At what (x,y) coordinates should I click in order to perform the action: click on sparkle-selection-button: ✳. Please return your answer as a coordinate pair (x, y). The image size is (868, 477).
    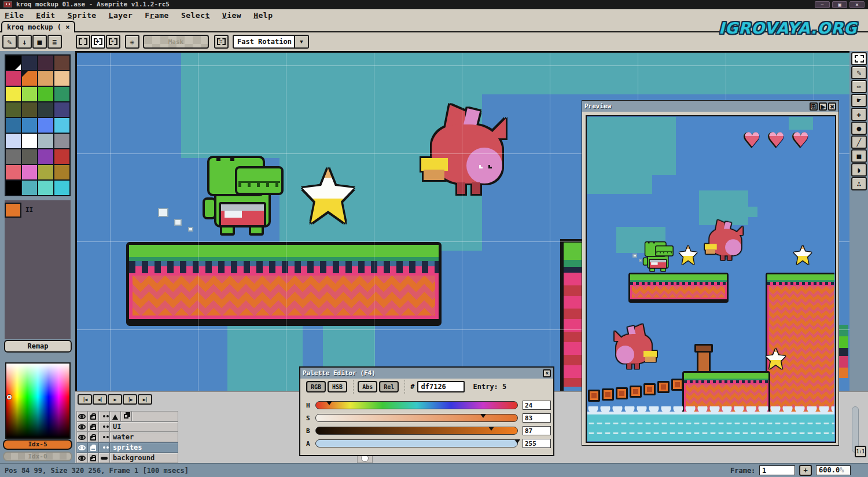
    Looking at the image, I should click on (132, 42).